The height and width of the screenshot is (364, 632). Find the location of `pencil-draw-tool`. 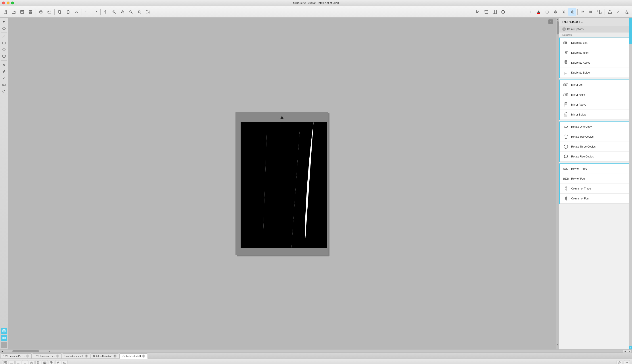

pencil-draw-tool is located at coordinates (4, 71).